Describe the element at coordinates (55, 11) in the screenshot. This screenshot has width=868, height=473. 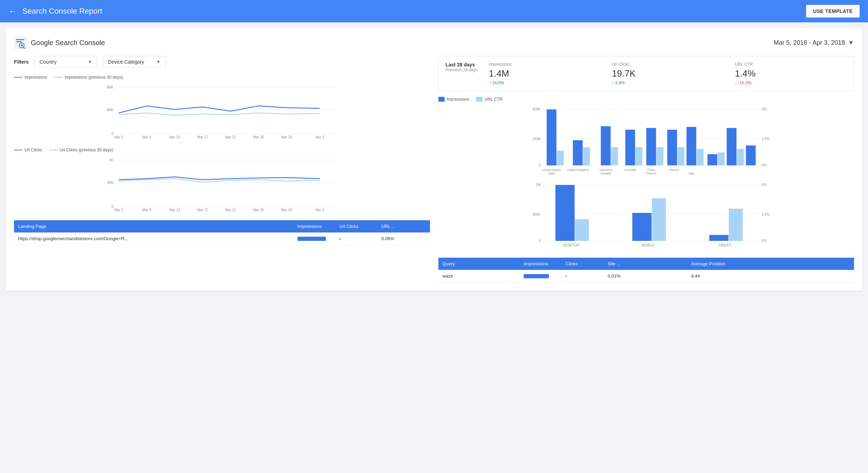
I see `header-left: ← Search Console Report` at that location.